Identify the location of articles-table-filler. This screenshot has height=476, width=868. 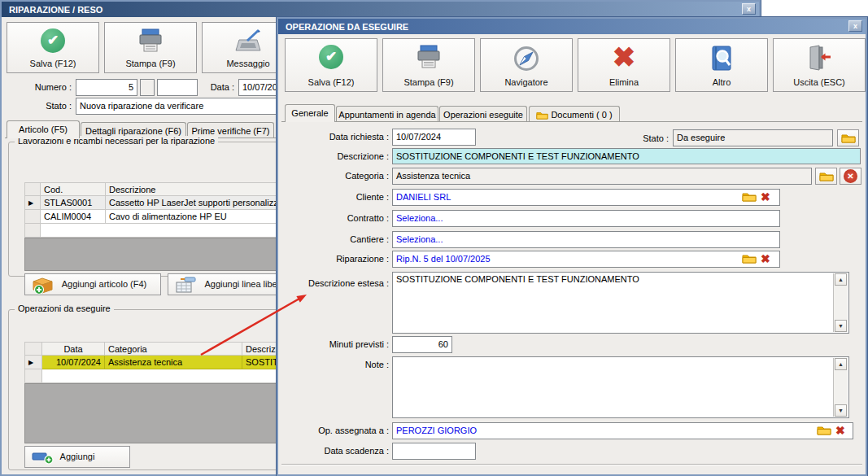
(167, 254).